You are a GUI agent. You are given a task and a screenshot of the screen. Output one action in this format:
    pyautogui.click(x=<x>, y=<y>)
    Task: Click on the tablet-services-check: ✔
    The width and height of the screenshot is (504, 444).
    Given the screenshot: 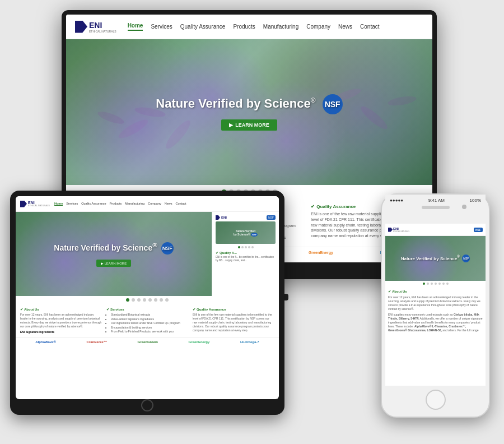 What is the action you would take?
    pyautogui.click(x=108, y=309)
    